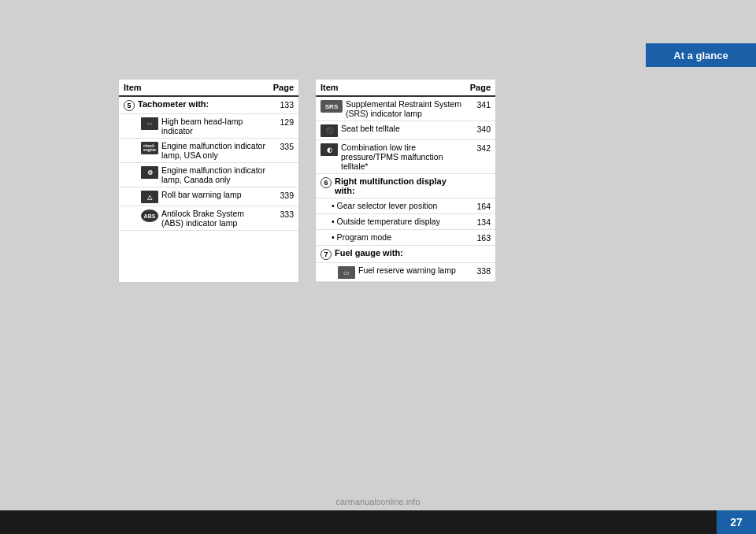 The image size is (756, 534). Describe the element at coordinates (150, 197) in the screenshot. I see `rollbar-icon: △` at that location.